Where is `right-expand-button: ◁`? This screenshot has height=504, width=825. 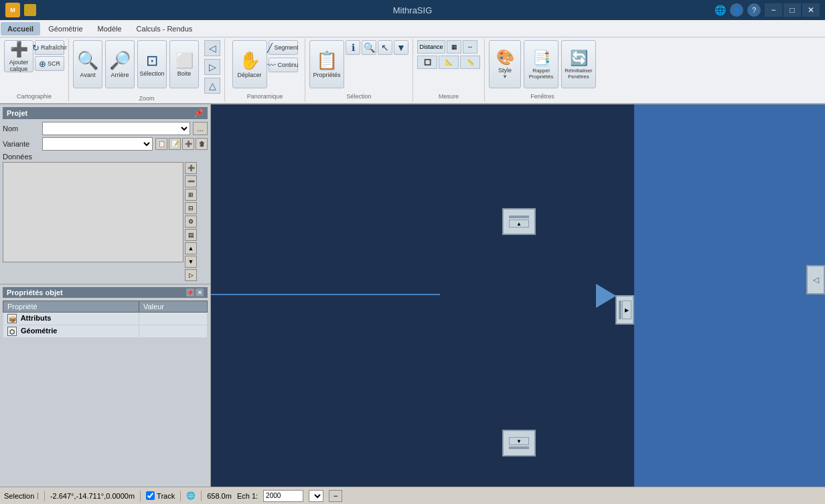
right-expand-button: ◁ is located at coordinates (816, 280).